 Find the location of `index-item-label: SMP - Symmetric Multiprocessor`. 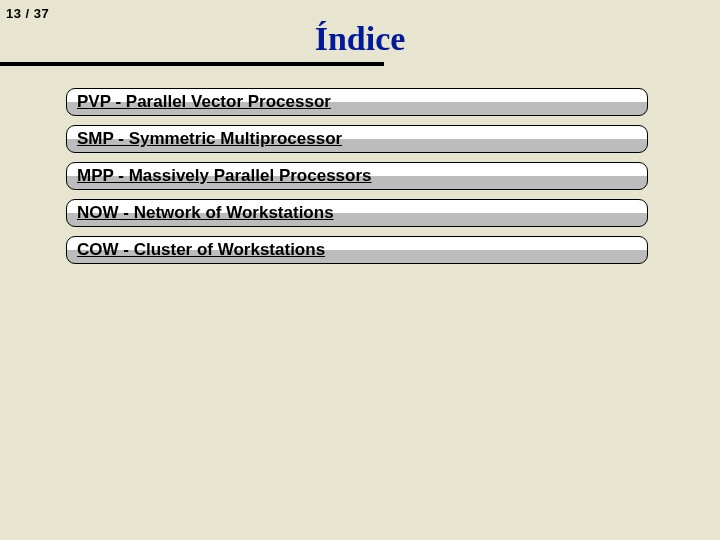

index-item-label: SMP - Symmetric Multiprocessor is located at coordinates (210, 139).